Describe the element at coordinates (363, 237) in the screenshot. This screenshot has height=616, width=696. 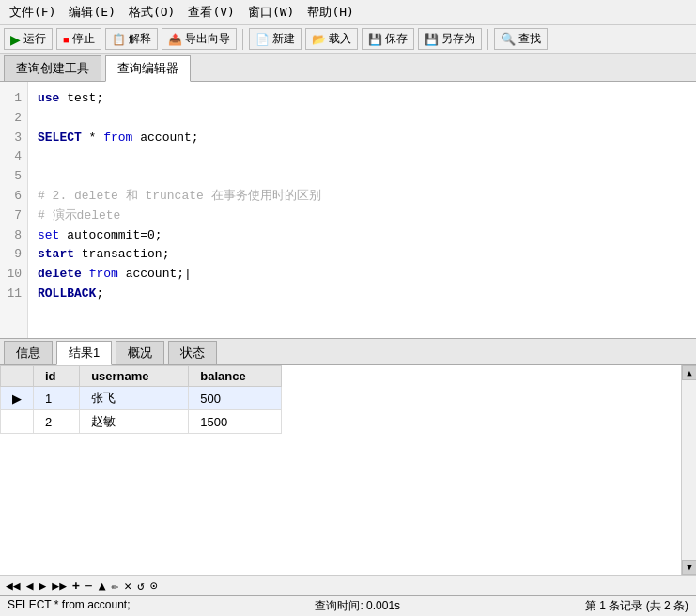
I see `code-line-8: set autocommit=0;` at that location.